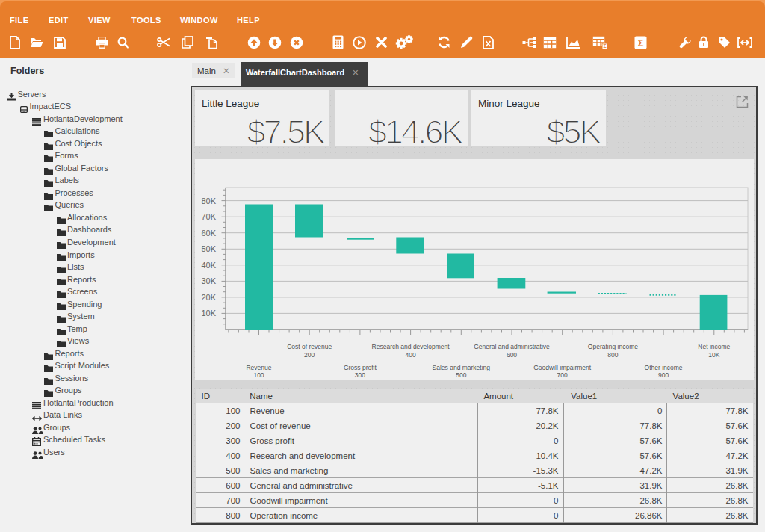 This screenshot has height=532, width=765. I want to click on svg-text: Sales and marketing, so click(462, 368).